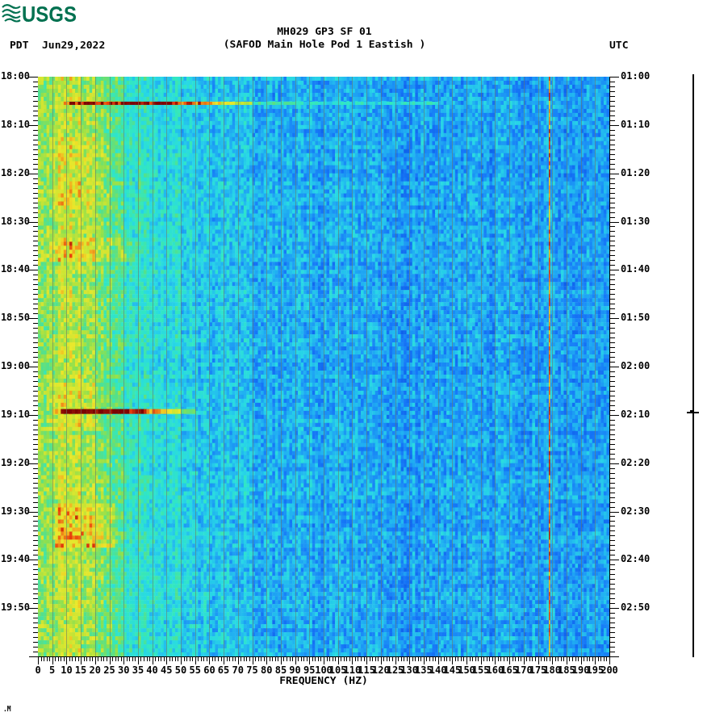 This screenshot has height=721, width=728. I want to click on frequency-tick-label: 30, so click(123, 670).